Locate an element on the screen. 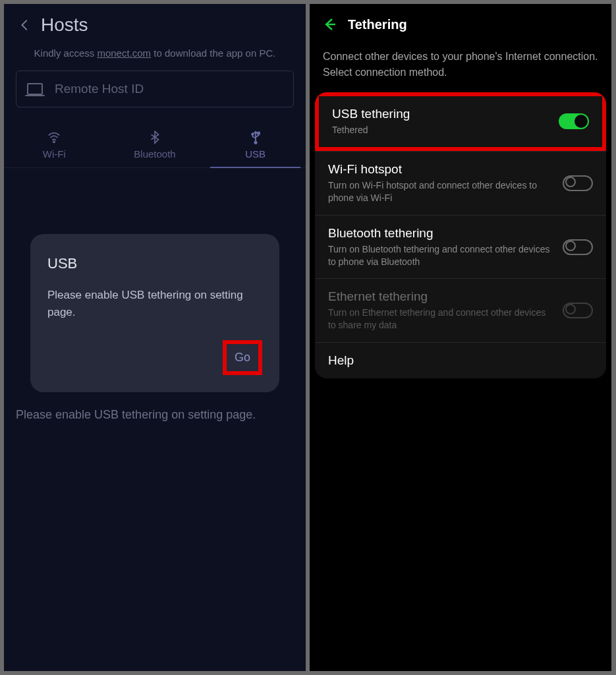  usb-tethering-sub: Tethered is located at coordinates (441, 131).